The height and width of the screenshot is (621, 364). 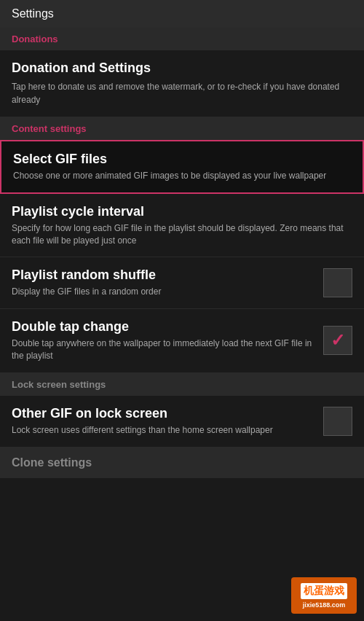 What do you see at coordinates (178, 176) in the screenshot?
I see `select-gif-desc: Choose one or more animated GIF images t…` at bounding box center [178, 176].